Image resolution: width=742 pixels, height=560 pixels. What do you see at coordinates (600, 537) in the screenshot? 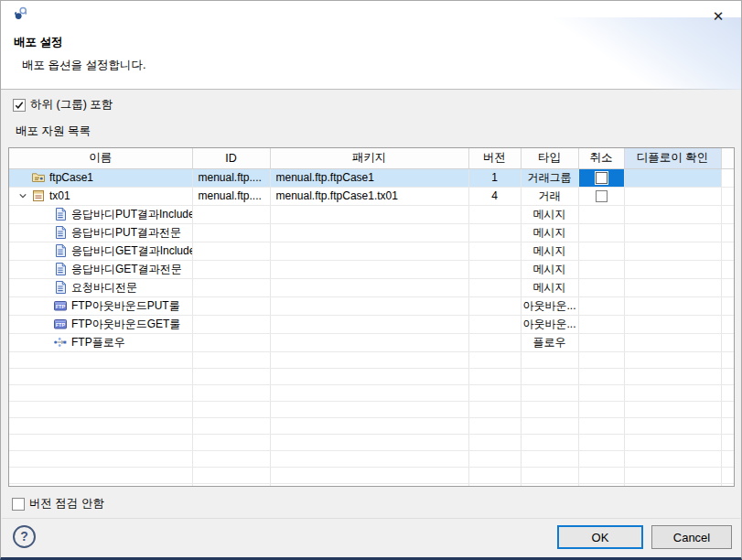
I see `ok-button: OK` at bounding box center [600, 537].